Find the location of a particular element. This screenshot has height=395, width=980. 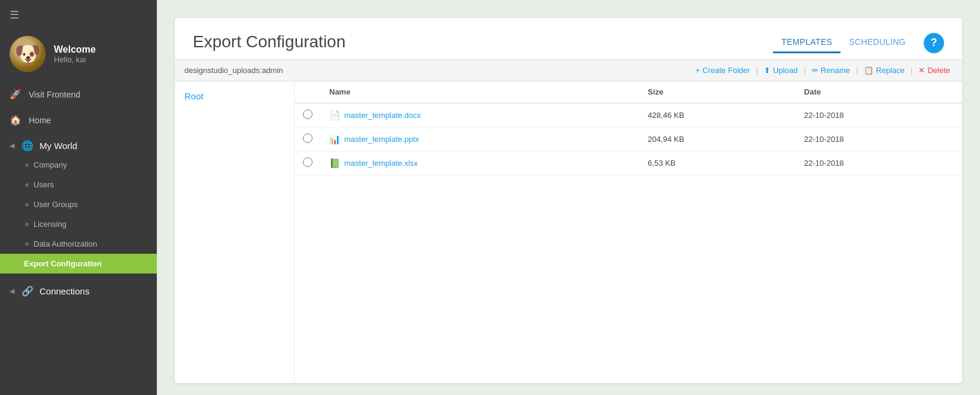

table-header-row: Name Size Date is located at coordinates (629, 92).